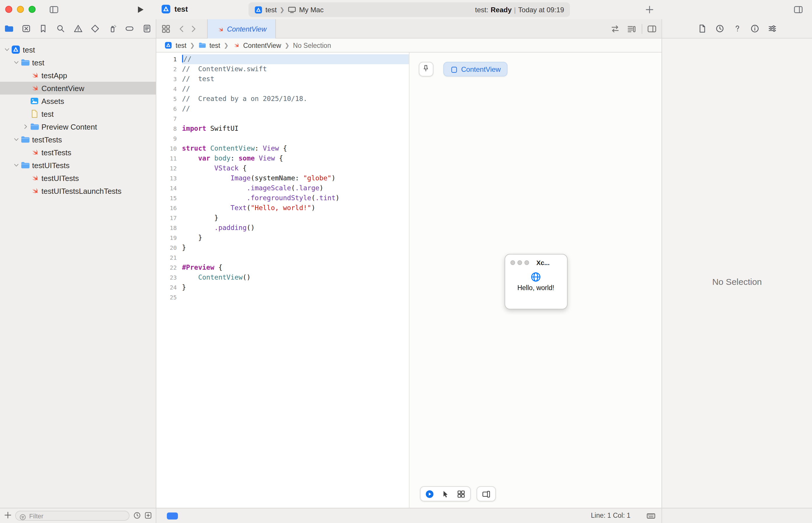  I want to click on breadcrumb-item-group: test, so click(215, 46).